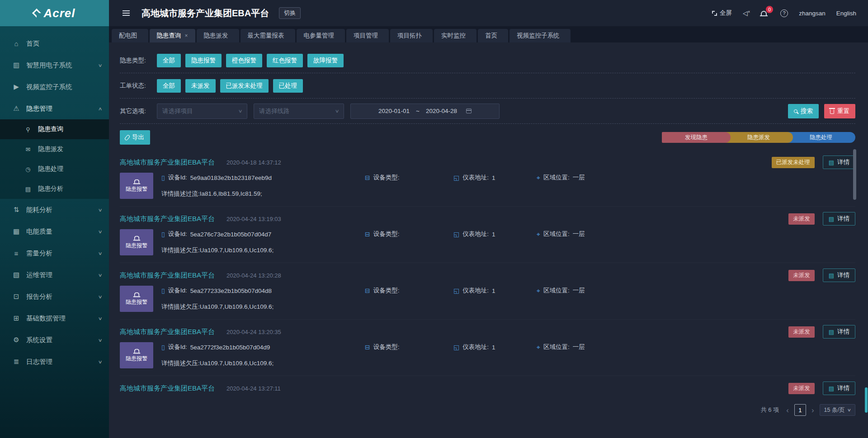 The image size is (868, 438). I want to click on order-status-option: 未派发, so click(201, 86).